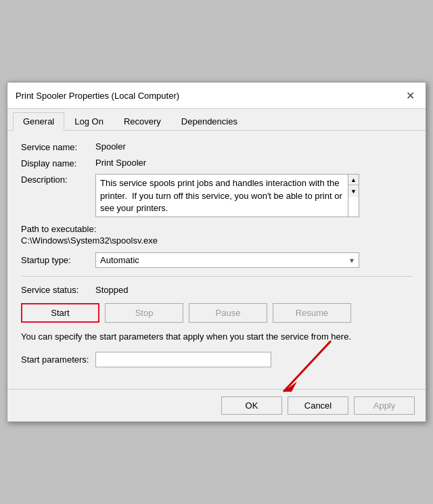  Describe the element at coordinates (318, 406) in the screenshot. I see `cancel-button: Cancel` at that location.